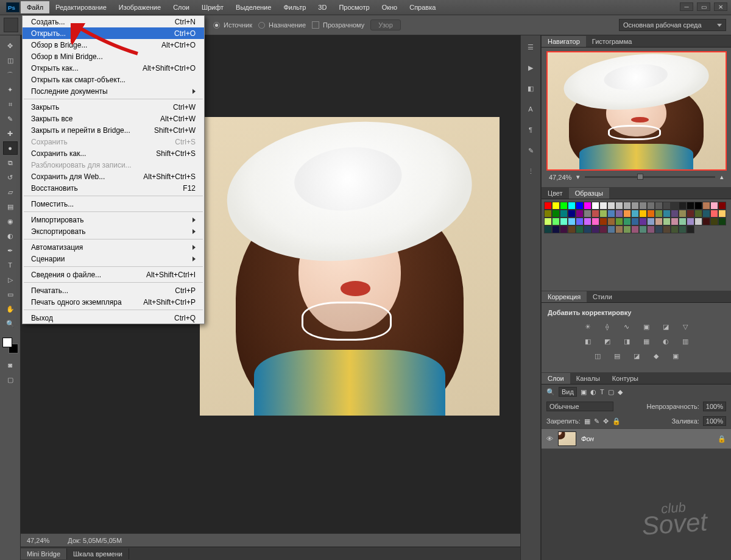 The width and height of the screenshot is (731, 560). I want to click on brush-tool-icon: ●, so click(10, 148).